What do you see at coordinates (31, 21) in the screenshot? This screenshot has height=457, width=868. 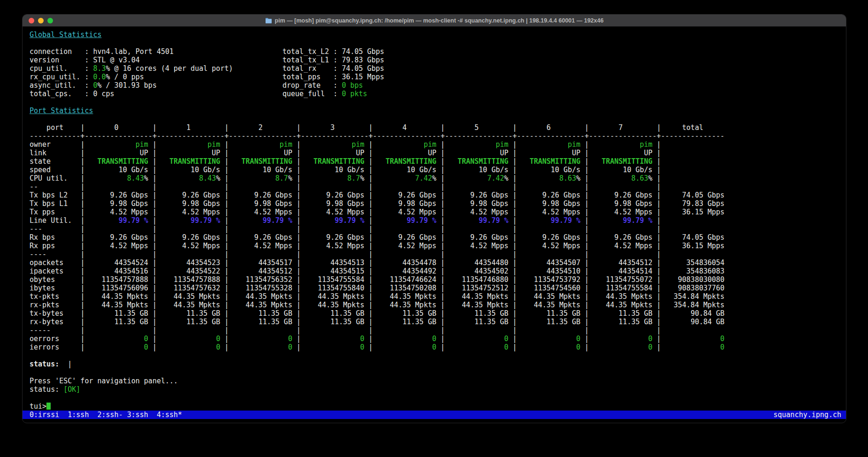 I see `close-button` at bounding box center [31, 21].